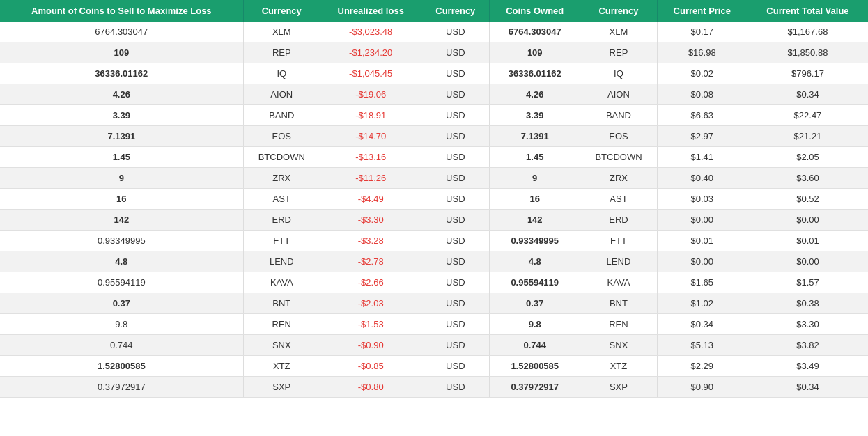 This screenshot has width=868, height=436. Describe the element at coordinates (535, 241) in the screenshot. I see `cell-10-4: 0.93349995` at that location.